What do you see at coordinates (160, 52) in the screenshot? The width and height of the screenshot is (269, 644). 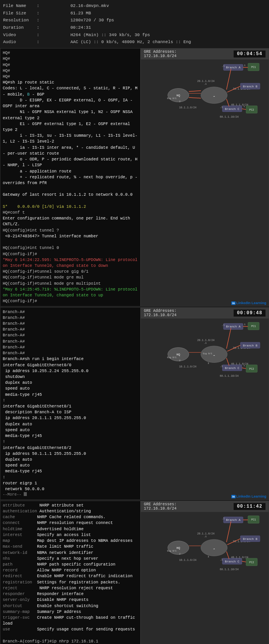 I see `gre-title-1: GRE Addresses:` at bounding box center [160, 52].